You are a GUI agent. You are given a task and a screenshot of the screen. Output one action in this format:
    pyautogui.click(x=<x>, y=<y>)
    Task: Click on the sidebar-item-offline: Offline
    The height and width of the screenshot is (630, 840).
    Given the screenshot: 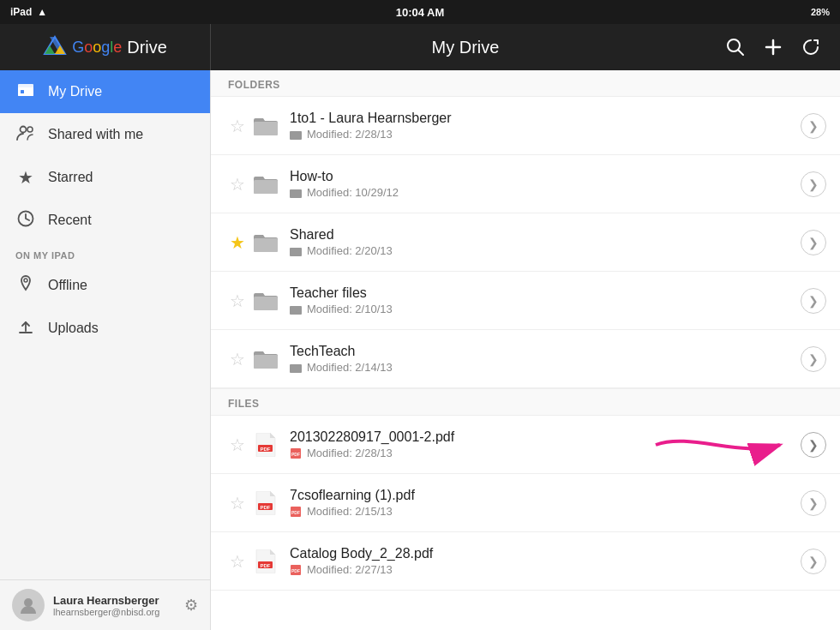 What is the action you would take?
    pyautogui.click(x=105, y=285)
    